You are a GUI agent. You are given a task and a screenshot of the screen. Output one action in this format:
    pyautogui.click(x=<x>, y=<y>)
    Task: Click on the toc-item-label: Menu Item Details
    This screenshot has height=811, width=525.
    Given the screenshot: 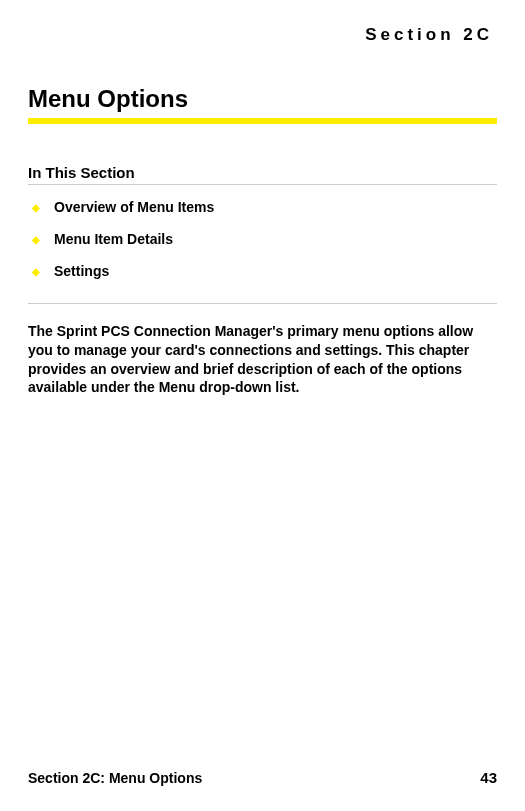 What is the action you would take?
    pyautogui.click(x=114, y=239)
    